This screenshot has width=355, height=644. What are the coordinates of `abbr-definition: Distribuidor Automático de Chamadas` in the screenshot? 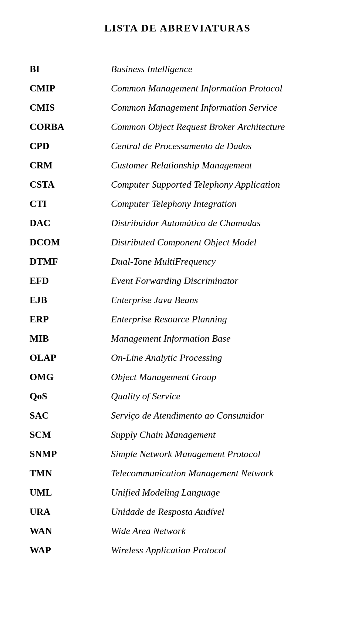 It's located at (218, 223).